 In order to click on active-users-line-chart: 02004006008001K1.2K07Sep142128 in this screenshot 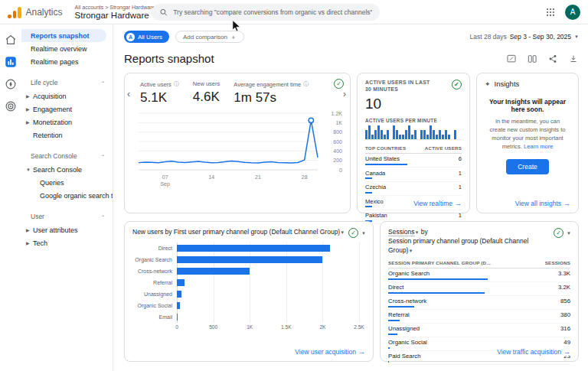, I will do `click(240, 149)`.